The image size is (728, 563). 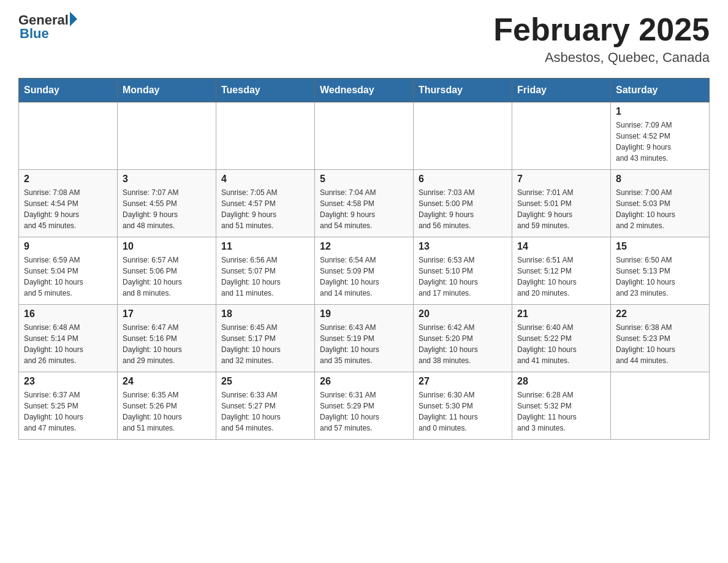 What do you see at coordinates (265, 209) in the screenshot?
I see `day-info: Sunrise: 7:05 AM Sunset: 4:57 PM Dayligh…` at bounding box center [265, 209].